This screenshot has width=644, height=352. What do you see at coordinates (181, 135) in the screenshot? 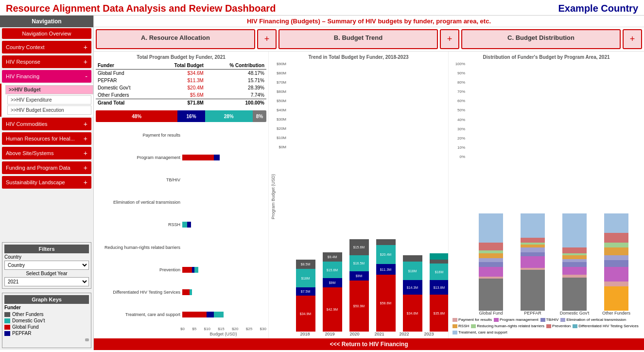
I see `hbar-row: Payment for results` at bounding box center [181, 135].